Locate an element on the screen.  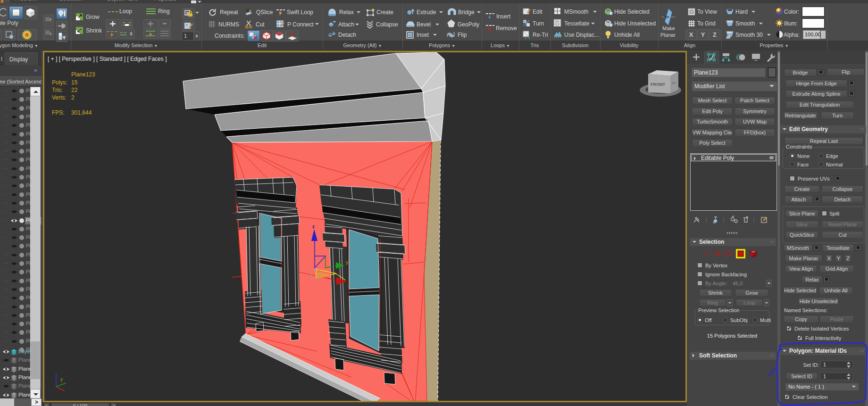
svg-text: RT is located at coordinates (674, 83).